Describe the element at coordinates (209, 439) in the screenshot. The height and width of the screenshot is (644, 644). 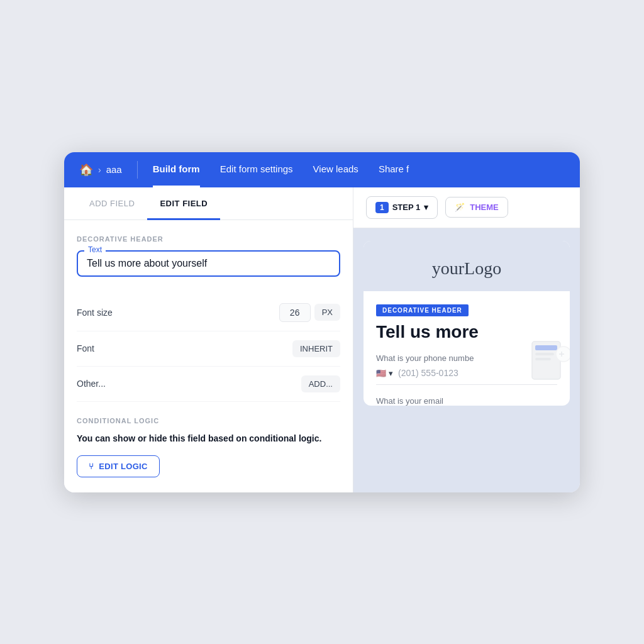
I see `conditional-description: You can show or hide this field based on…` at that location.